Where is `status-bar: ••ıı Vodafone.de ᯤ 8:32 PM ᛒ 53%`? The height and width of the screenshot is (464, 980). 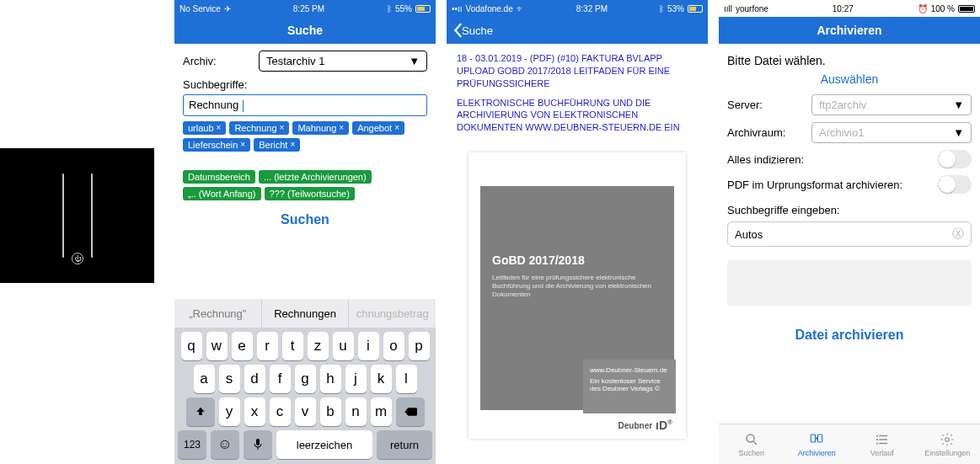
status-bar: ••ıı Vodafone.de ᯤ 8:32 PM ᛒ 53% is located at coordinates (577, 8).